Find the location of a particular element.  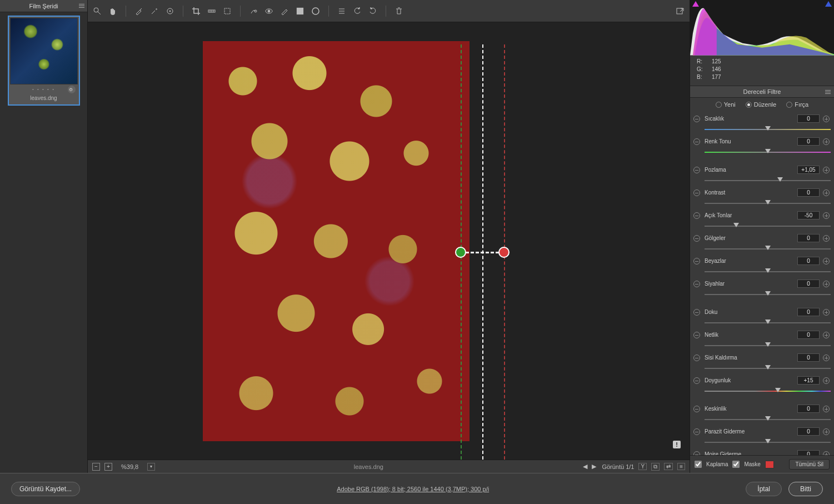

panel-menu-icon is located at coordinates (828, 92).